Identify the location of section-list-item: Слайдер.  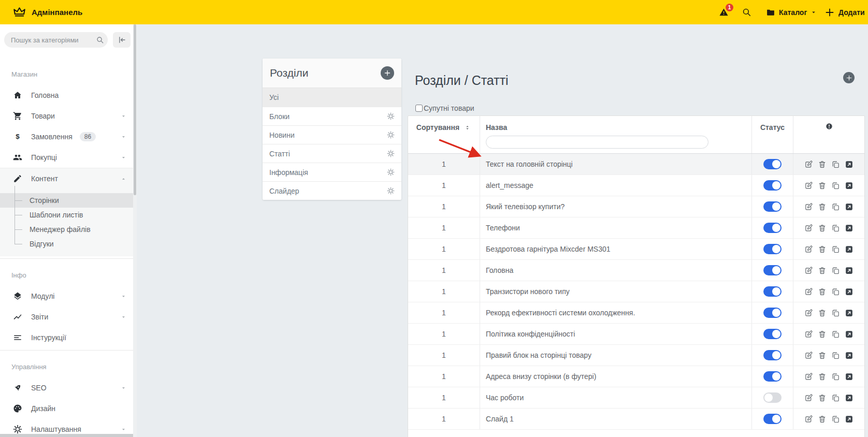
(332, 191).